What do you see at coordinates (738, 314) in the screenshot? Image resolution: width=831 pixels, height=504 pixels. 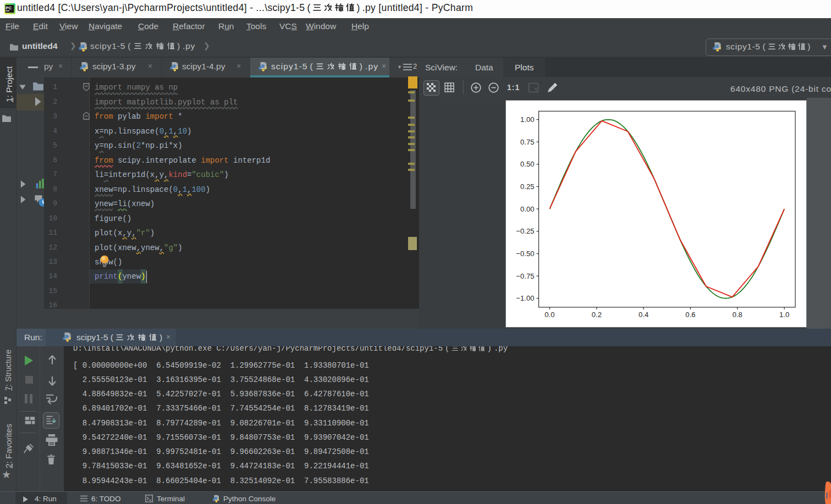 I see `svg-text: 0.8` at bounding box center [738, 314].